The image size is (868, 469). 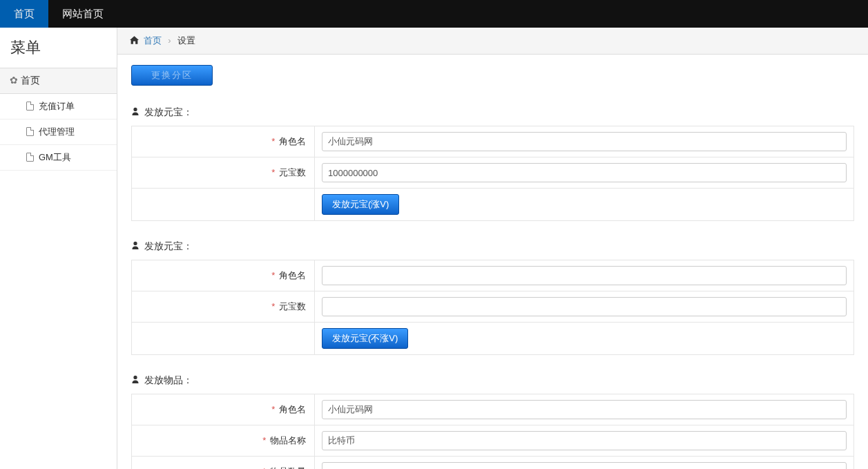 I want to click on section-title-yuanbao-v: 发放元宝：, so click(x=493, y=113).